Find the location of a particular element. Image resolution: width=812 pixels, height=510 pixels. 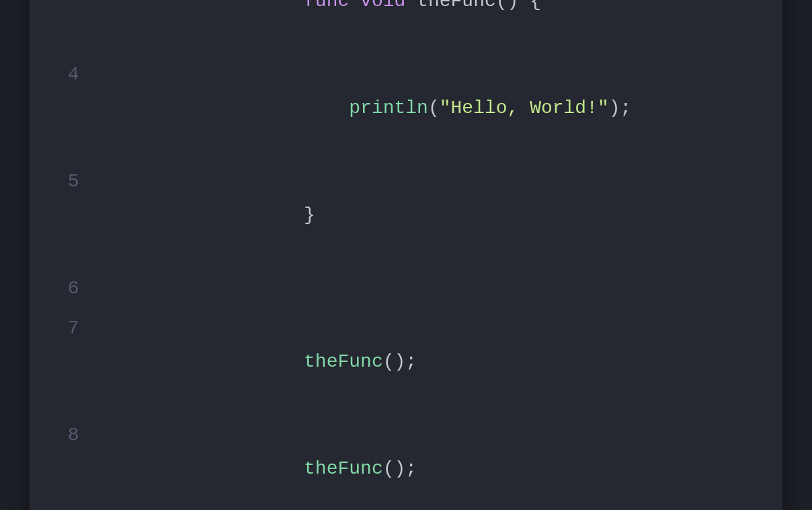

code-line is located at coordinates (440, 289).